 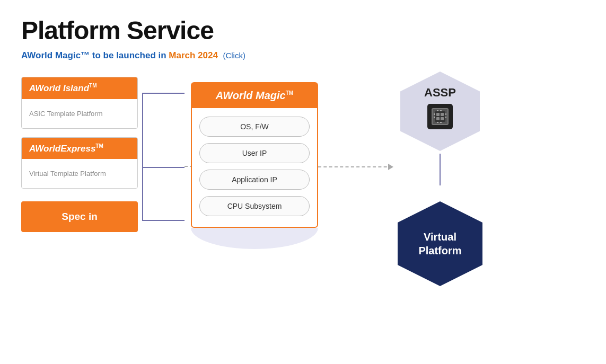 What do you see at coordinates (254, 206) in the screenshot?
I see `magic-item-3-label: CPU Subsystem` at bounding box center [254, 206].